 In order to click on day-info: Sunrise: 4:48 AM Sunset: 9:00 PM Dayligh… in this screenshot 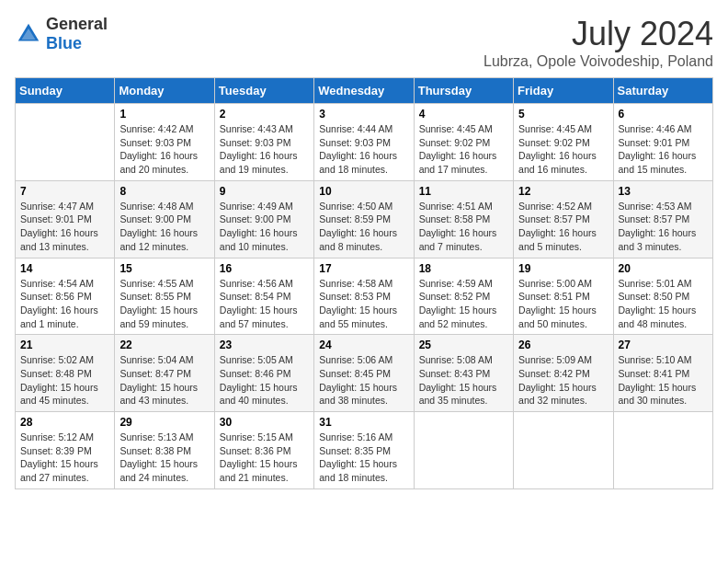, I will do `click(164, 226)`.